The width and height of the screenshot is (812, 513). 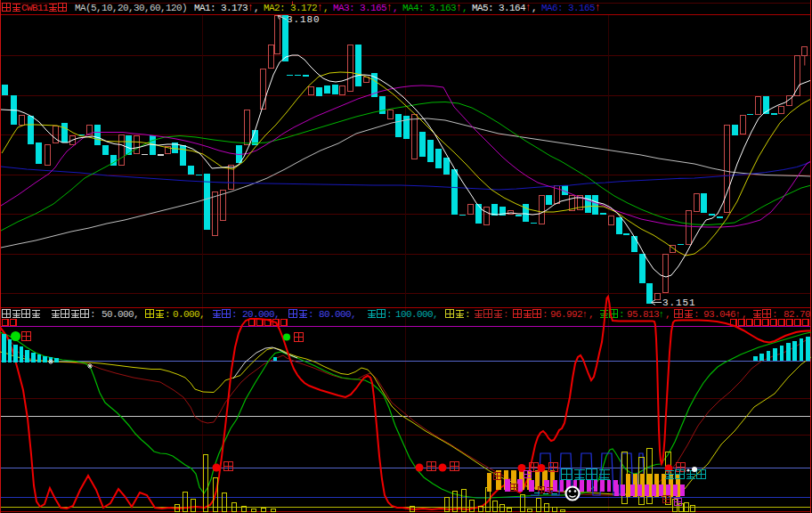 I want to click on svg-text: 3.172, so click(x=304, y=8).